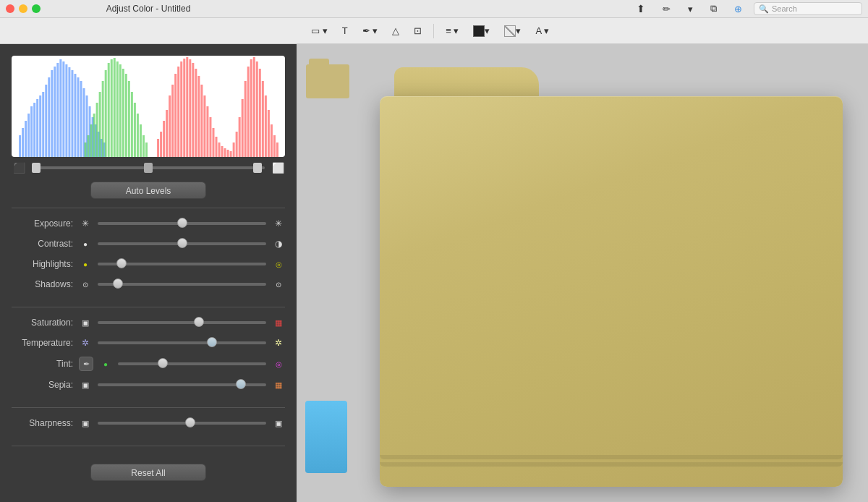  What do you see at coordinates (764, 9) in the screenshot?
I see `search-icon: 🔍` at bounding box center [764, 9].